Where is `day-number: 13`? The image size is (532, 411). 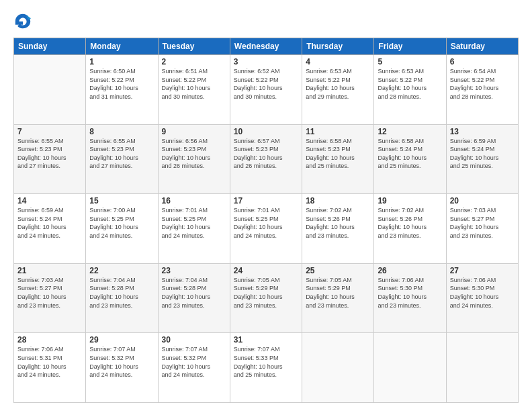
day-number: 13 is located at coordinates (482, 132).